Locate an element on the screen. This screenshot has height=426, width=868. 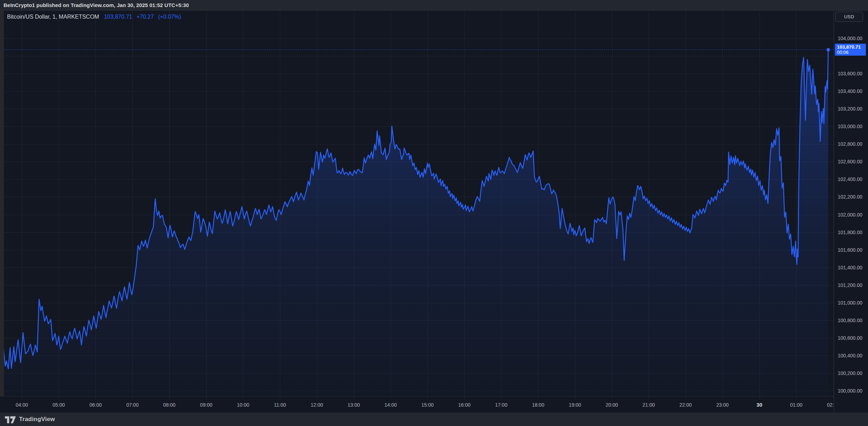
price-axis-label: 102,200.00 is located at coordinates (850, 197).